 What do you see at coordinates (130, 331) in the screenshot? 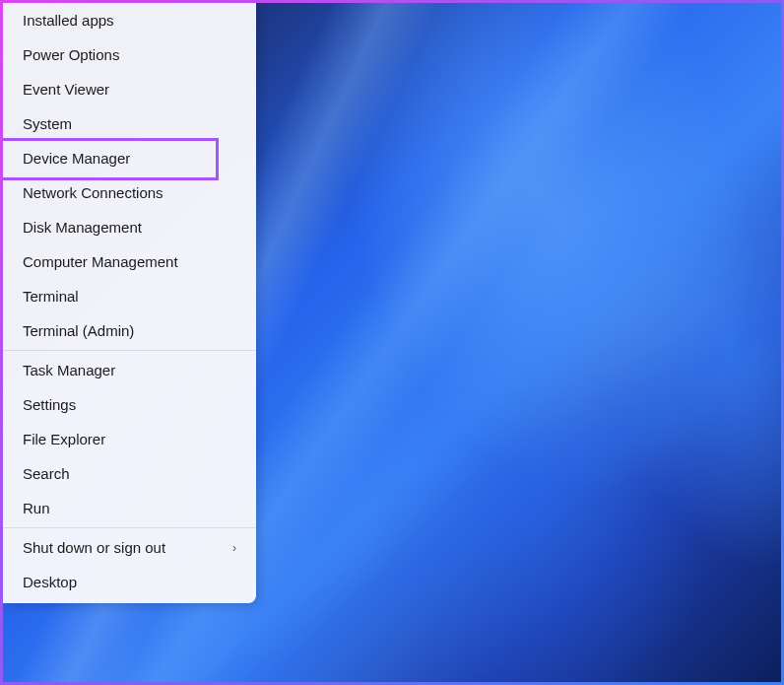
I see `menu-item-terminal-admin: Terminal (Admin)` at bounding box center [130, 331].